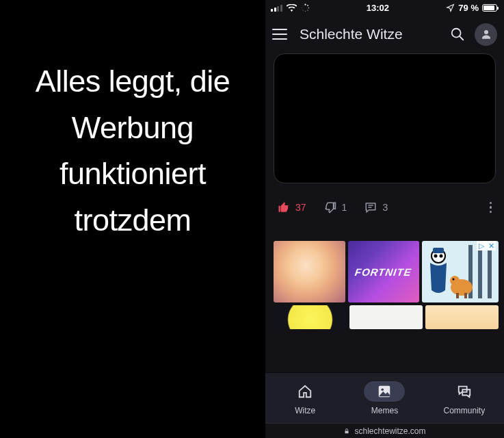 This screenshot has height=438, width=504. I want to click on lock-icon, so click(347, 431).